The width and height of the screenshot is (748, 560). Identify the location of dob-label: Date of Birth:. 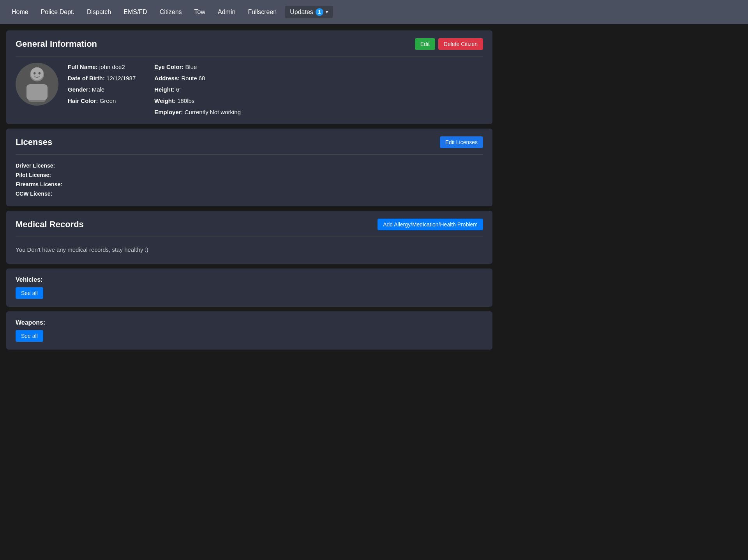
(86, 78).